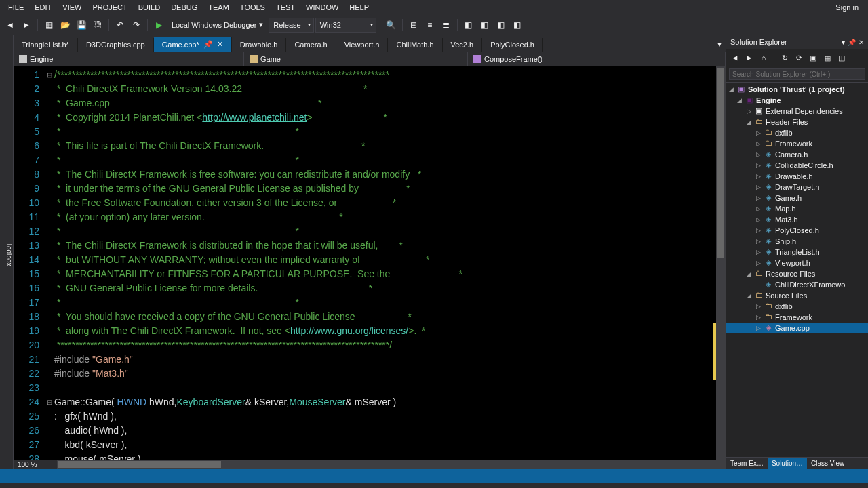 The width and height of the screenshot is (868, 488). Describe the element at coordinates (861, 42) in the screenshot. I see `panel-close-icon: ✕` at that location.